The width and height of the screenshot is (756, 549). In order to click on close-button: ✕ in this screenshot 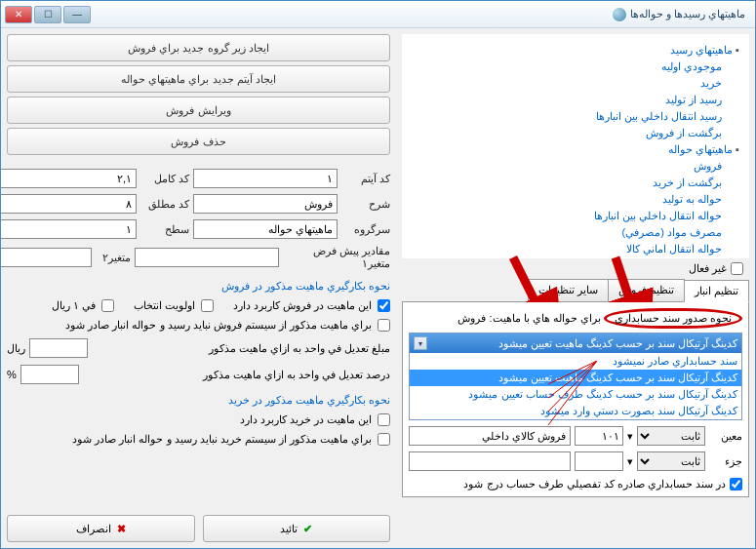, I will do `click(19, 15)`.